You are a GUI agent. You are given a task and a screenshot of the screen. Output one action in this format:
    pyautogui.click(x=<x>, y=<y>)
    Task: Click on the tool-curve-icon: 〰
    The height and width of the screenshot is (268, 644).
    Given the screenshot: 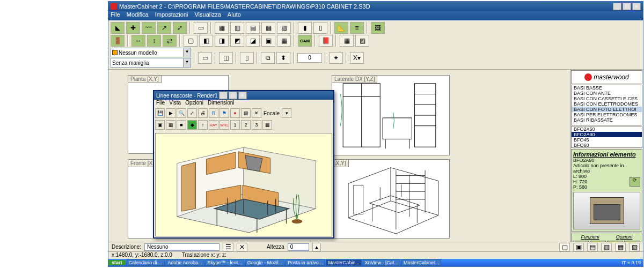 What is the action you would take?
    pyautogui.click(x=149, y=28)
    